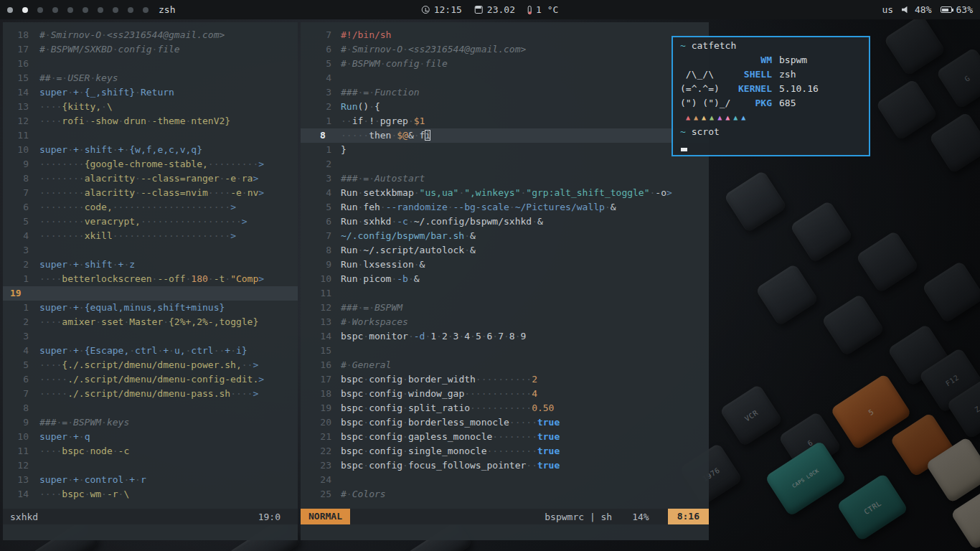 This screenshot has width=980, height=551. Describe the element at coordinates (505, 394) in the screenshot. I see `code-line: 18bspc·config·window_gap············4` at that location.